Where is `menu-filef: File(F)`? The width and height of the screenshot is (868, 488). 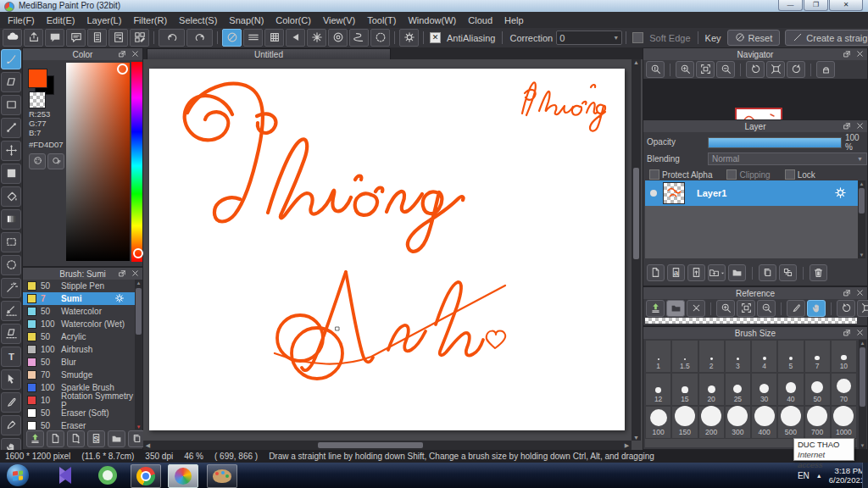 menu-filef: File(F) is located at coordinates (21, 20).